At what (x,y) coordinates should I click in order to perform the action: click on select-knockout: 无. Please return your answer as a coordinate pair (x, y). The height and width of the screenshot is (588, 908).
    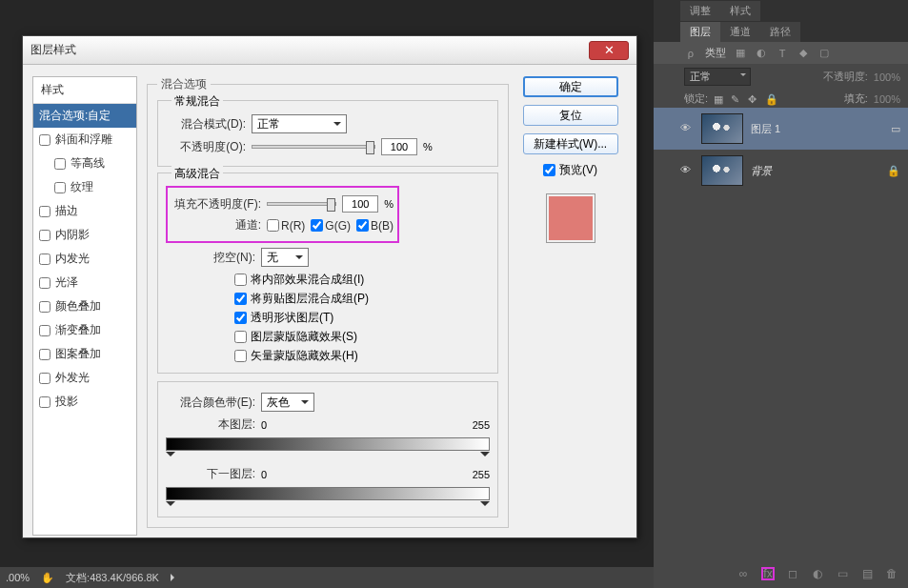
    Looking at the image, I should click on (285, 257).